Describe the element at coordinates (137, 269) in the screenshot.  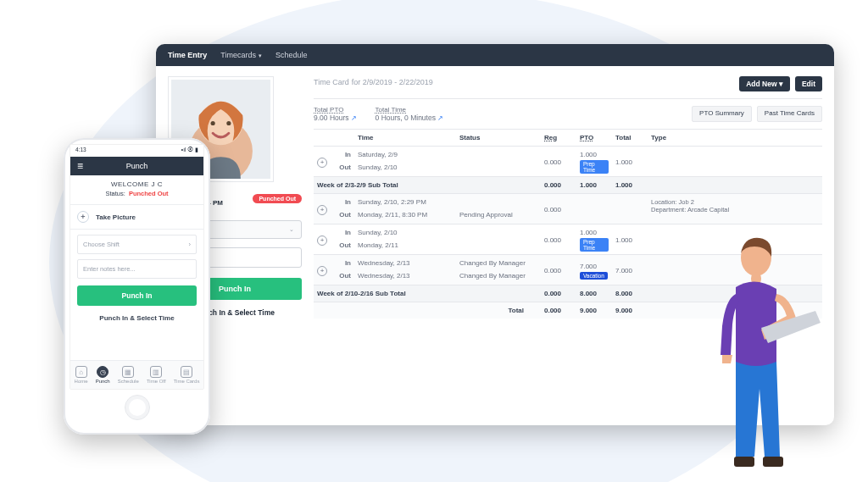
I see `notes-field: Enter notes here...` at that location.